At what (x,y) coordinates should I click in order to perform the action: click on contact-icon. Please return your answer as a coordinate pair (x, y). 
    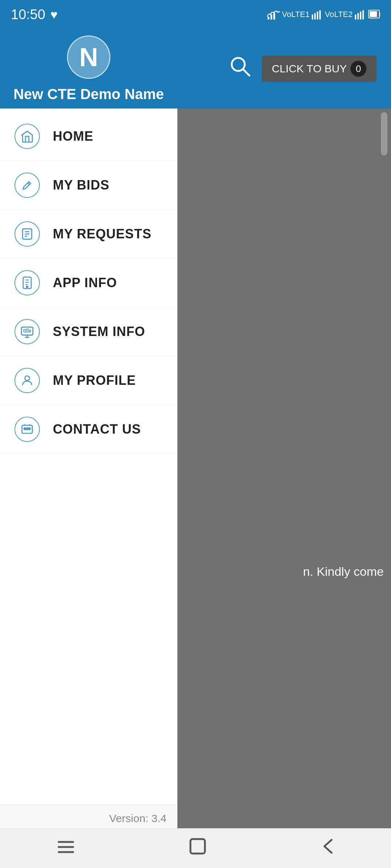
    Looking at the image, I should click on (27, 429).